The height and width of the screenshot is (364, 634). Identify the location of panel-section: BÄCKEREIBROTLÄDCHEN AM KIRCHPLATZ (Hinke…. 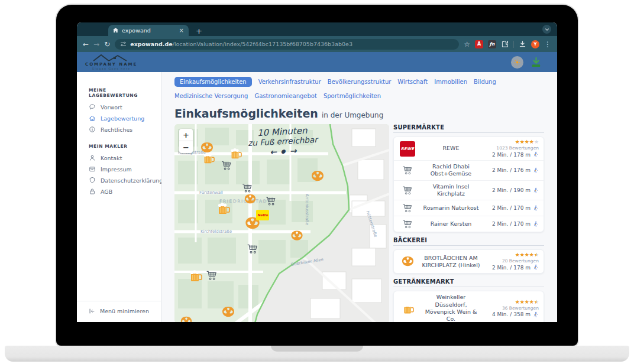
(468, 255).